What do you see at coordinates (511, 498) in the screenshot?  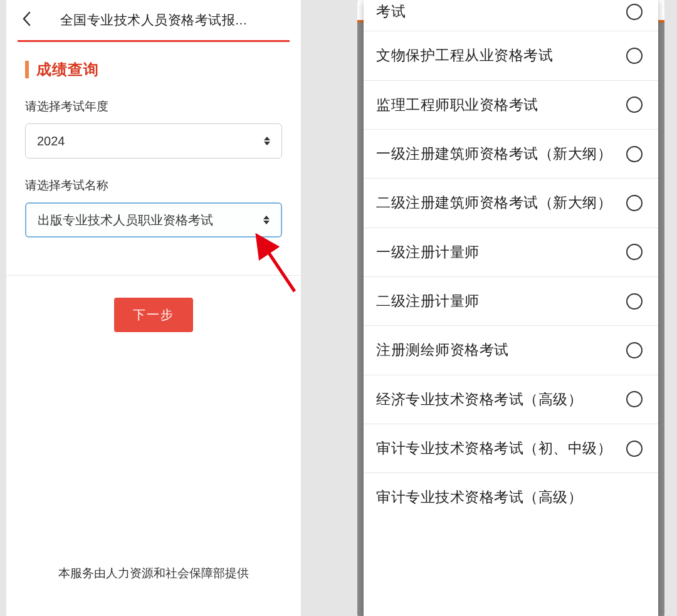 I see `exam-option: 审计专业技术资格考试（高级）` at bounding box center [511, 498].